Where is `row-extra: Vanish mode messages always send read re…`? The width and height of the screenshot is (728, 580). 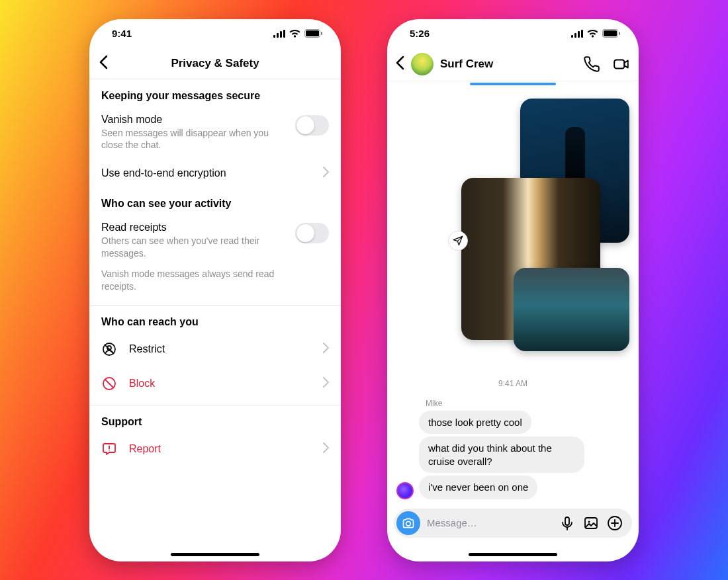 row-extra: Vanish mode messages always send read re… is located at coordinates (215, 280).